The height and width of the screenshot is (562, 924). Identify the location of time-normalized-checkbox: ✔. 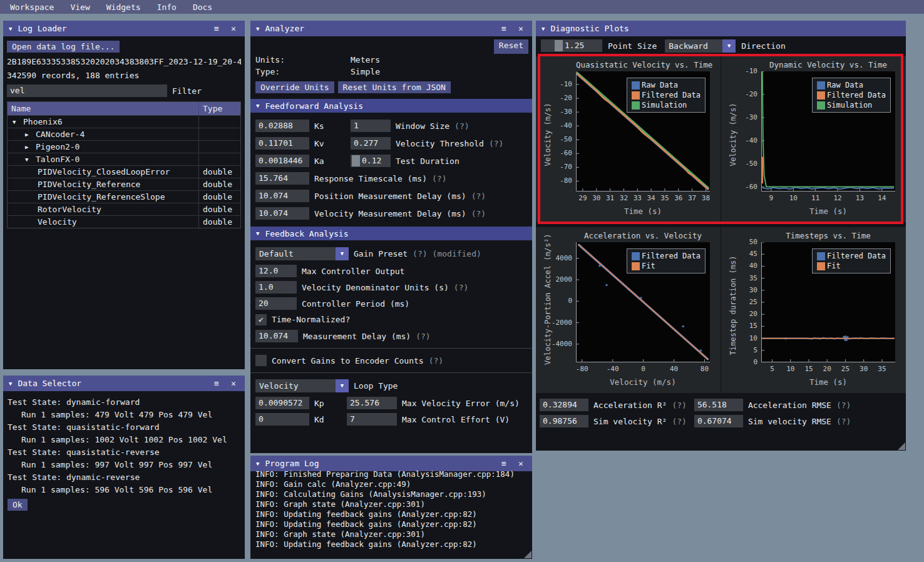
(261, 320).